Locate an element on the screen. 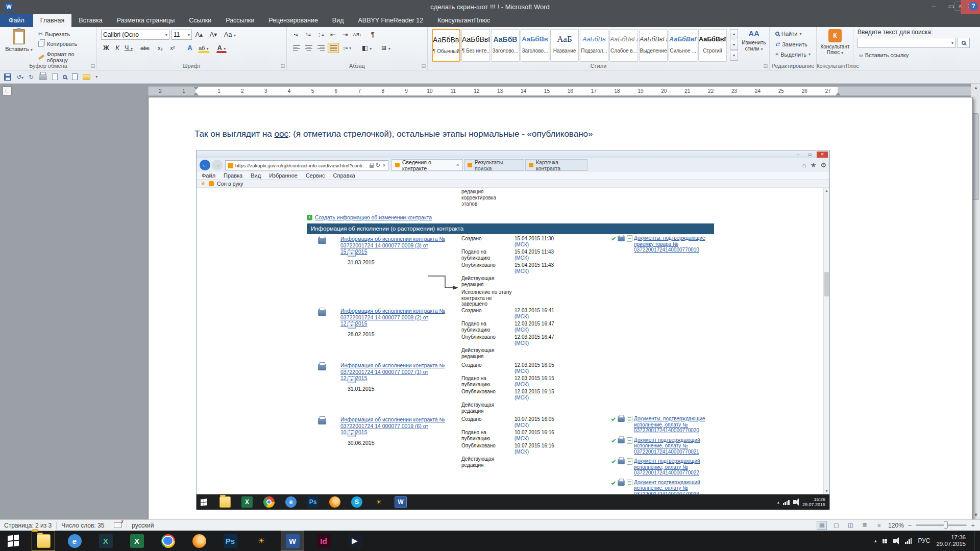 The image size is (980, 551). create-contract-change-link: Создать информацию об изменении контракт… is located at coordinates (374, 217).